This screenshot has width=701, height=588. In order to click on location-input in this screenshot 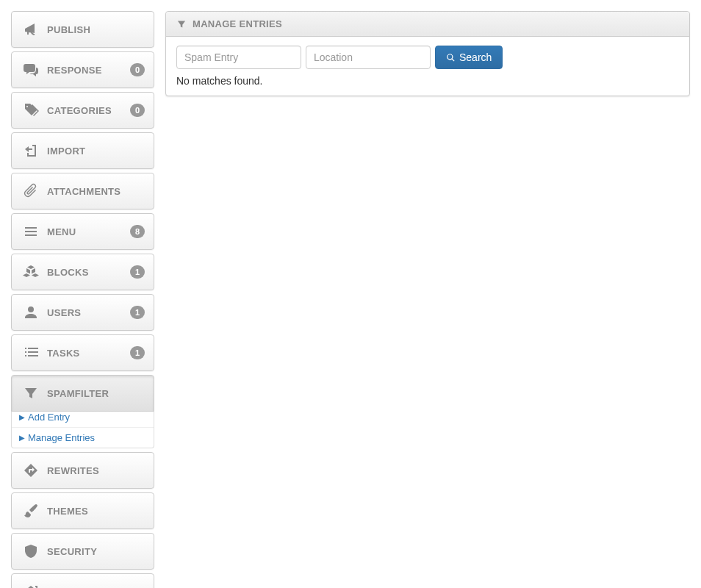, I will do `click(368, 57)`.